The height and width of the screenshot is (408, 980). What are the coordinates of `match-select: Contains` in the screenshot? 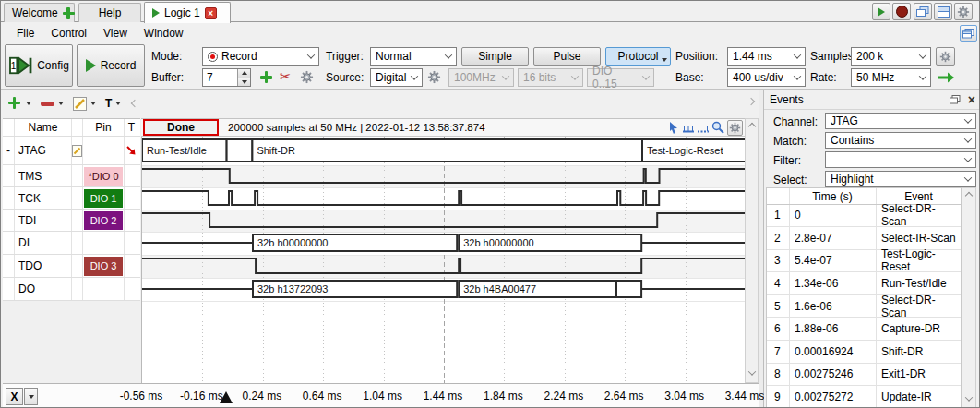 It's located at (901, 140).